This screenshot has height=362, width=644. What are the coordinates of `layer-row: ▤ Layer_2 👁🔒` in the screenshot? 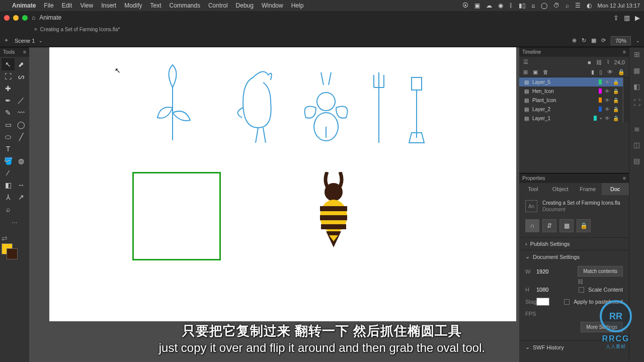 It's located at (571, 109).